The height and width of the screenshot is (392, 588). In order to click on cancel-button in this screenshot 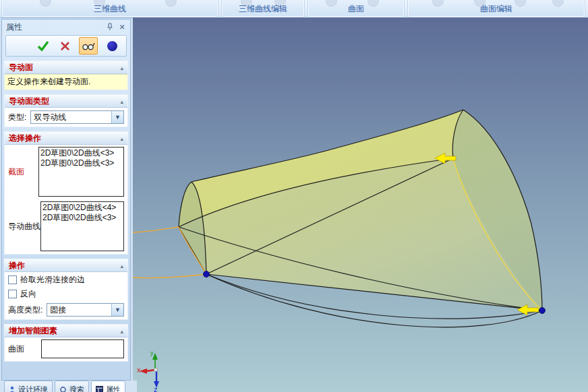, I will do `click(65, 46)`.